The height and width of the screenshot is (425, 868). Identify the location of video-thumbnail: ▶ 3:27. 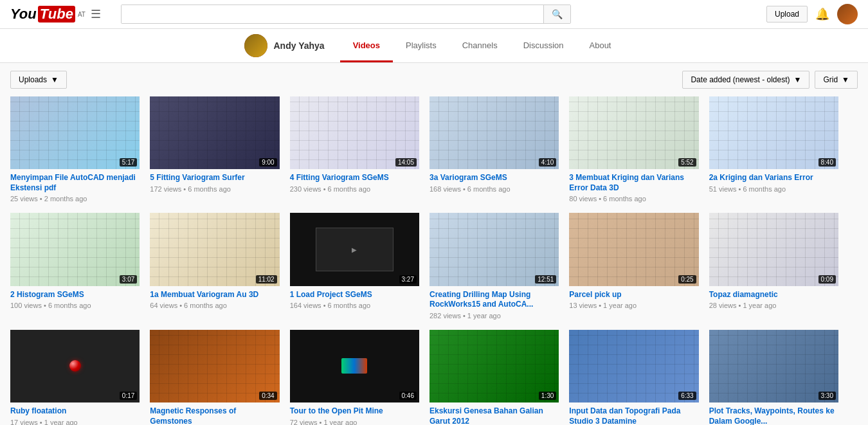
(355, 249).